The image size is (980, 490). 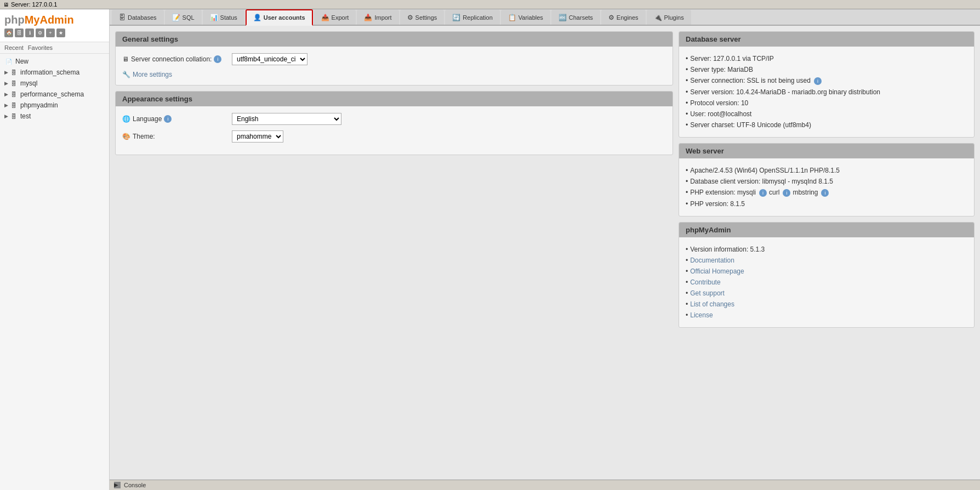 I want to click on theme-icon: 🎨, so click(x=126, y=136).